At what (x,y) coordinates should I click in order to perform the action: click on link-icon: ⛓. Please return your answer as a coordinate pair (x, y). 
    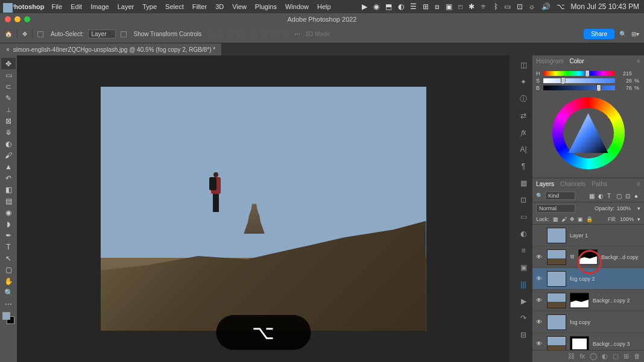
    Looking at the image, I should click on (572, 257).